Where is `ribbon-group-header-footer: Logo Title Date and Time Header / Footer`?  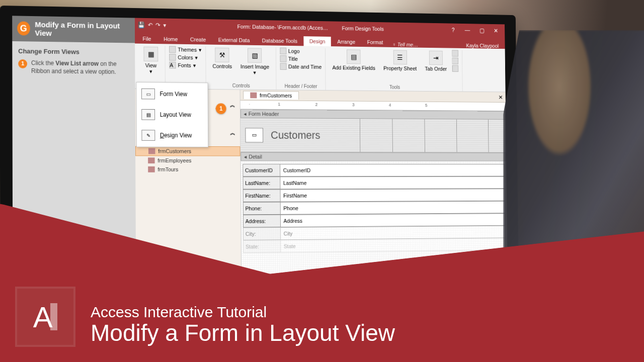 ribbon-group-header-footer: Logo Title Date and Time Header / Footer is located at coordinates (301, 68).